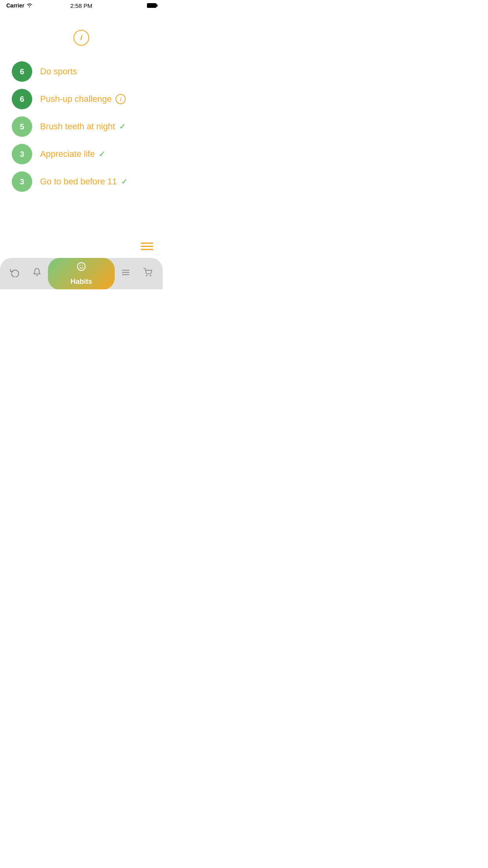 The height and width of the screenshot is (868, 488). What do you see at coordinates (81, 99) in the screenshot?
I see `habit-item-2: 6 Push-up challenge i` at bounding box center [81, 99].